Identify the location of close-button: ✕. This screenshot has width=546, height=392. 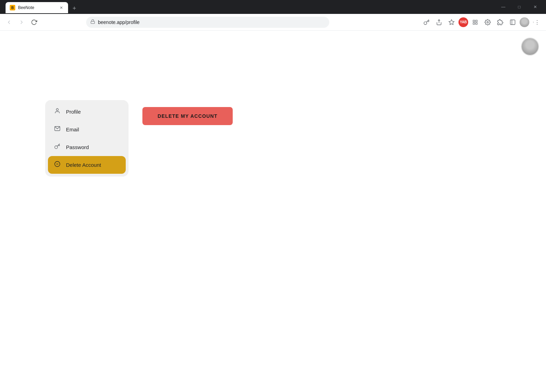
(535, 7).